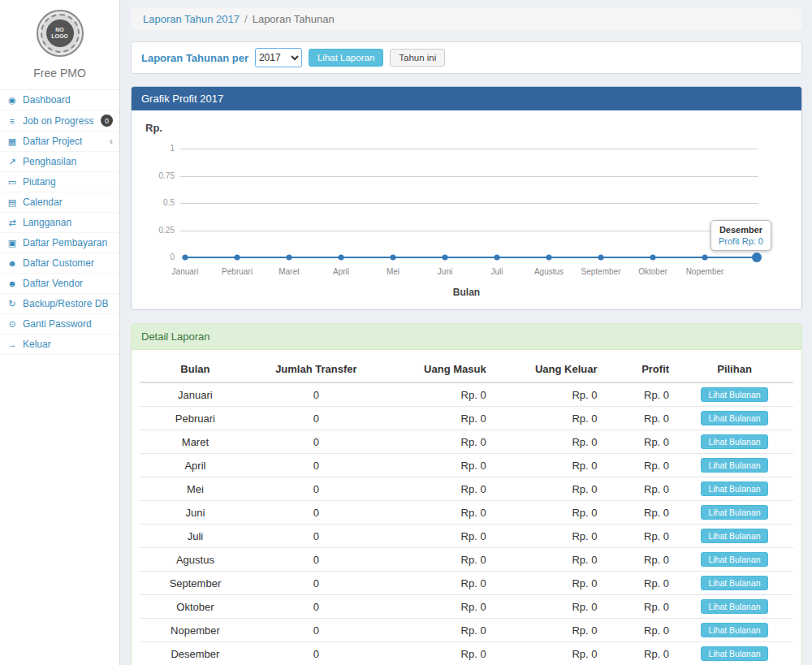  I want to click on sidebar-item-piutang: ▭Piutang, so click(60, 182).